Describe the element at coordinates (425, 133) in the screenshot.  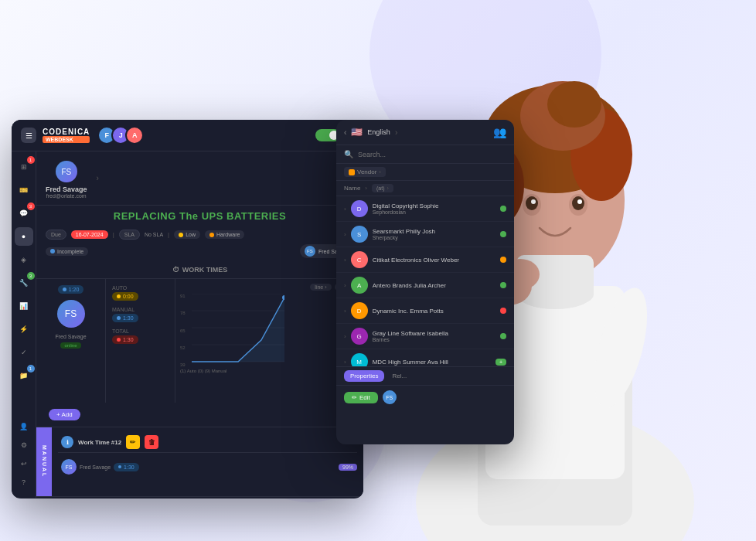
I see `panel-header: ‹ 🇺🇸 English › 👥` at that location.